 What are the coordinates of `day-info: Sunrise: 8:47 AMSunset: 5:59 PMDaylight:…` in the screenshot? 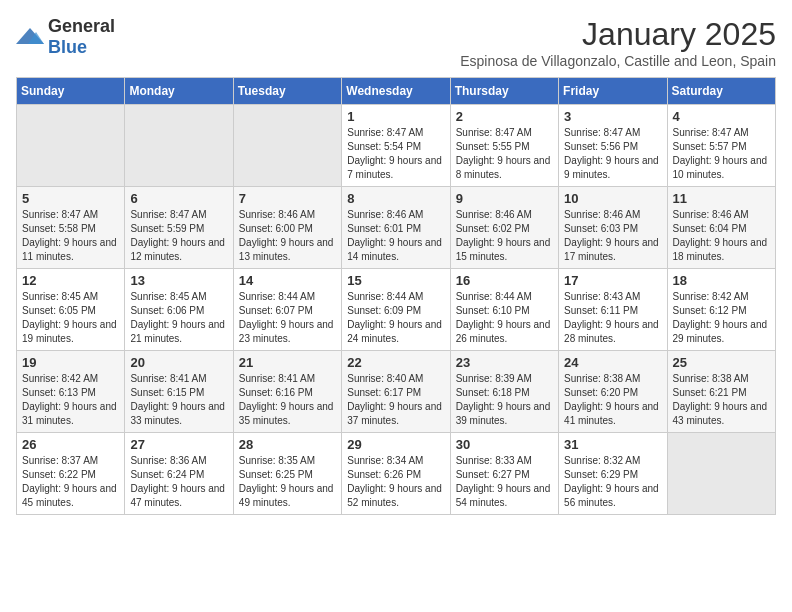 It's located at (178, 236).